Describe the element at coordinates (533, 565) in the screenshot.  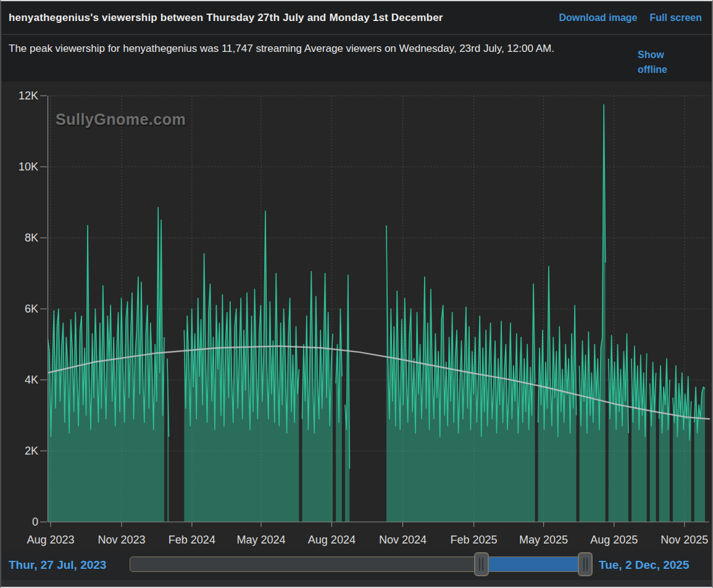
I see `selected-range-fill` at that location.